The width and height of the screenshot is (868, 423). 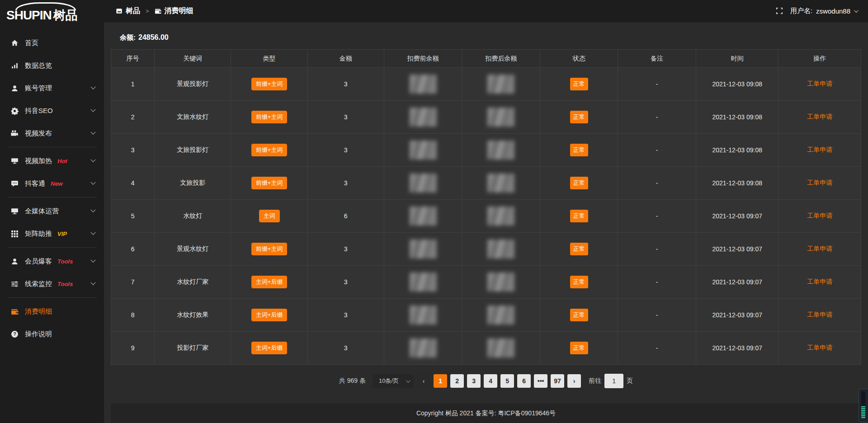 I want to click on cell-keyword: 水纹灯厂家, so click(x=193, y=282).